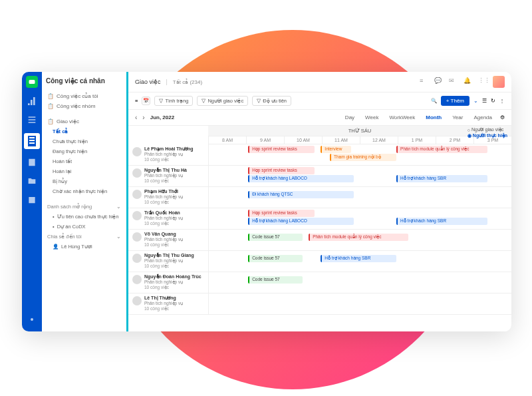  What do you see at coordinates (502, 101) in the screenshot?
I see `more-icon: ⋮` at bounding box center [502, 101].